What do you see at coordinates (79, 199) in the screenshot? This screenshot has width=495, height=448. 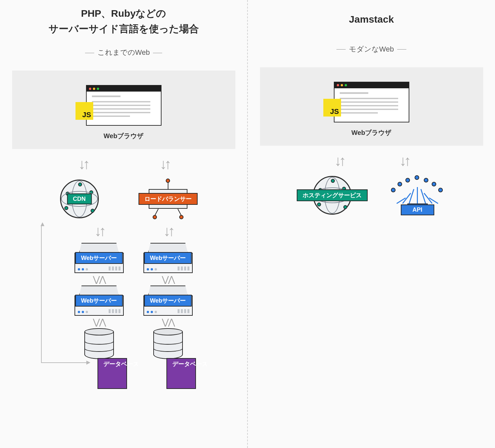 I see `cdn-label: CDN` at bounding box center [79, 199].